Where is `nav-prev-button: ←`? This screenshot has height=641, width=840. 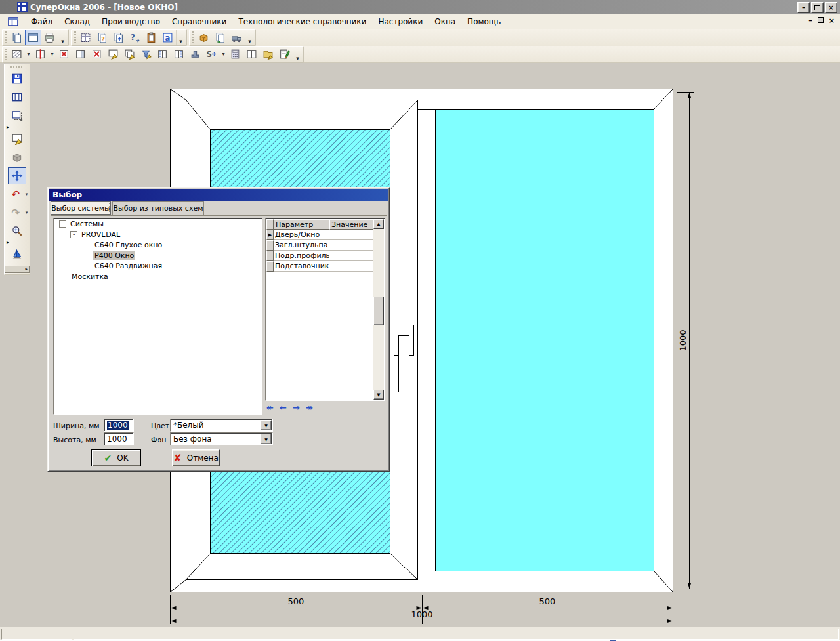 nav-prev-button: ← is located at coordinates (284, 408).